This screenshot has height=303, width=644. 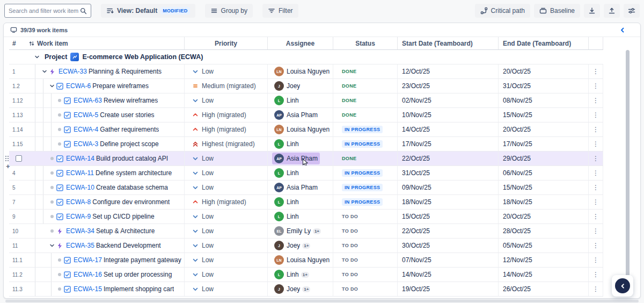 I want to click on link-dot, so click(x=60, y=144).